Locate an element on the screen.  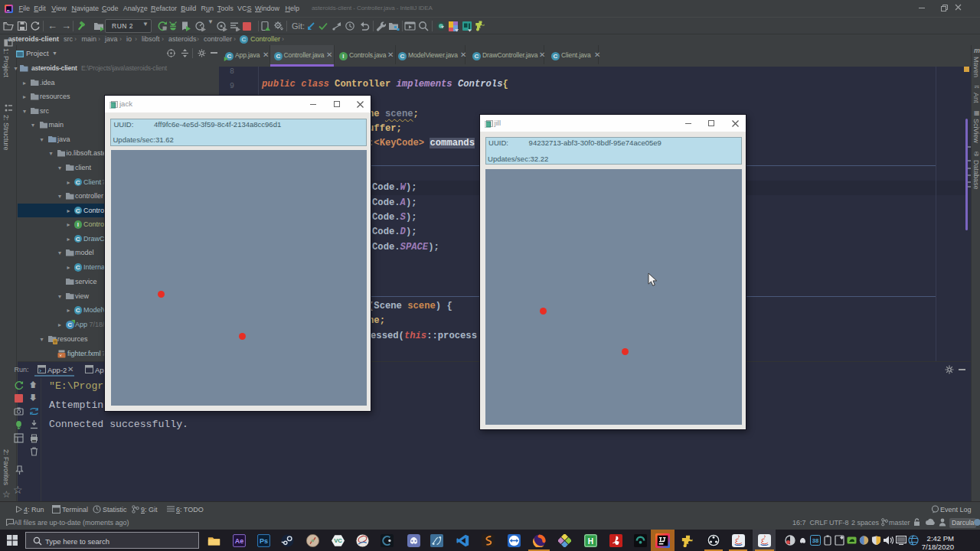
svg-text: VC is located at coordinates (338, 540).